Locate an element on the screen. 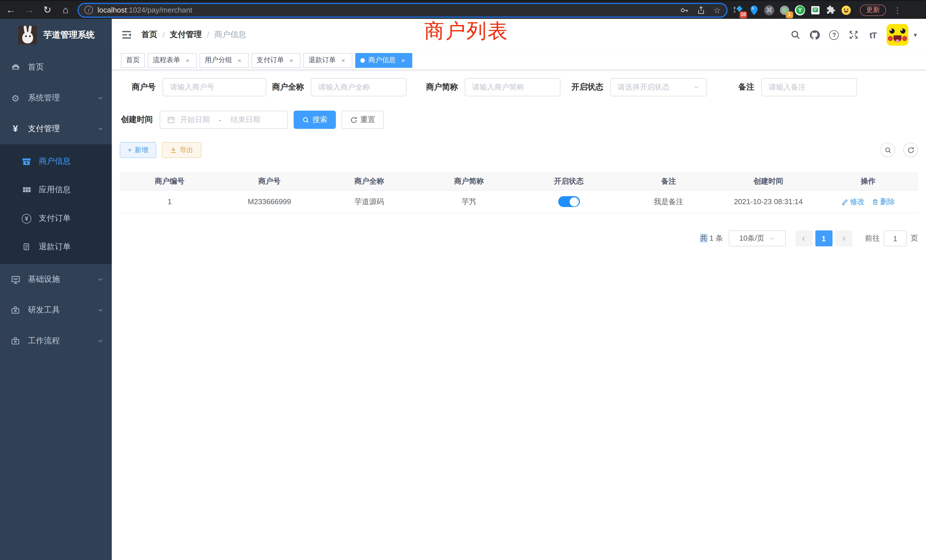  font-size-icon: tT is located at coordinates (873, 35).